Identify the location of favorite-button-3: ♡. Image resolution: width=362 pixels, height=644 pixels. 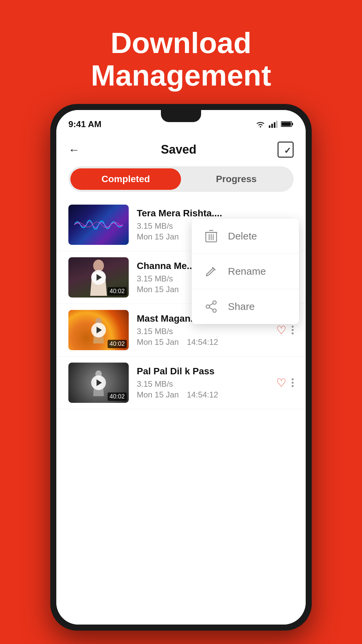
(281, 330).